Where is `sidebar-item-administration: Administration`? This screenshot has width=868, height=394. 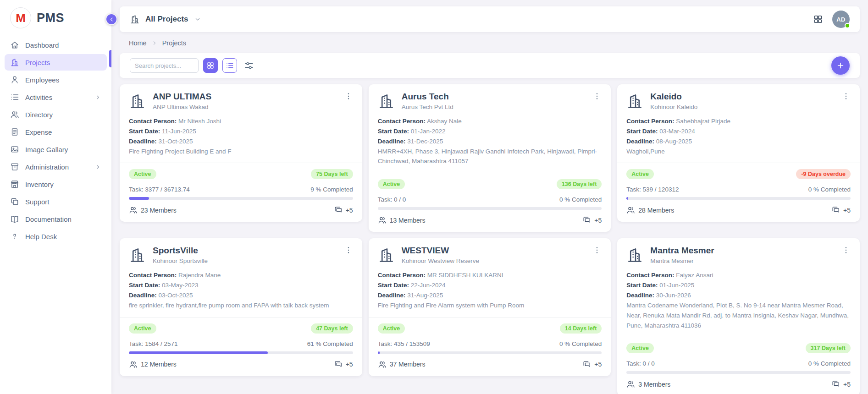
sidebar-item-administration: Administration is located at coordinates (56, 167).